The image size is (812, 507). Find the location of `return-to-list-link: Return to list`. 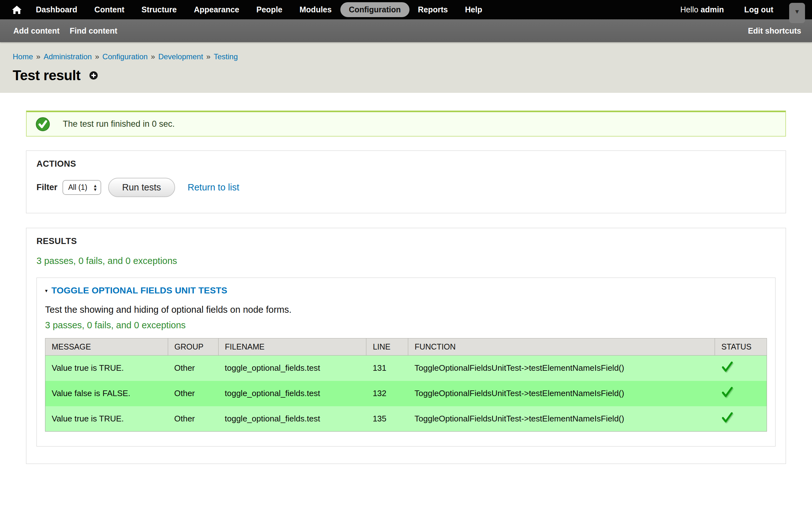

return-to-list-link: Return to list is located at coordinates (214, 187).